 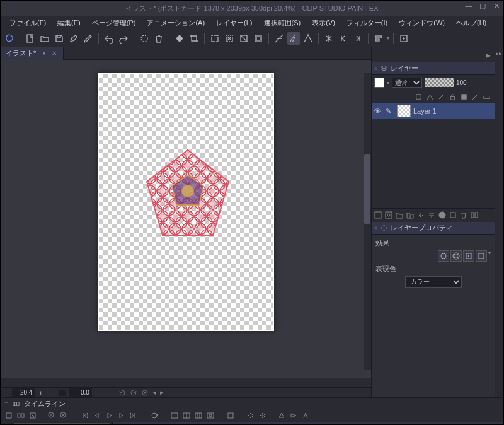 What do you see at coordinates (324, 23) in the screenshot?
I see `menu-view: 表示(V)` at bounding box center [324, 23].